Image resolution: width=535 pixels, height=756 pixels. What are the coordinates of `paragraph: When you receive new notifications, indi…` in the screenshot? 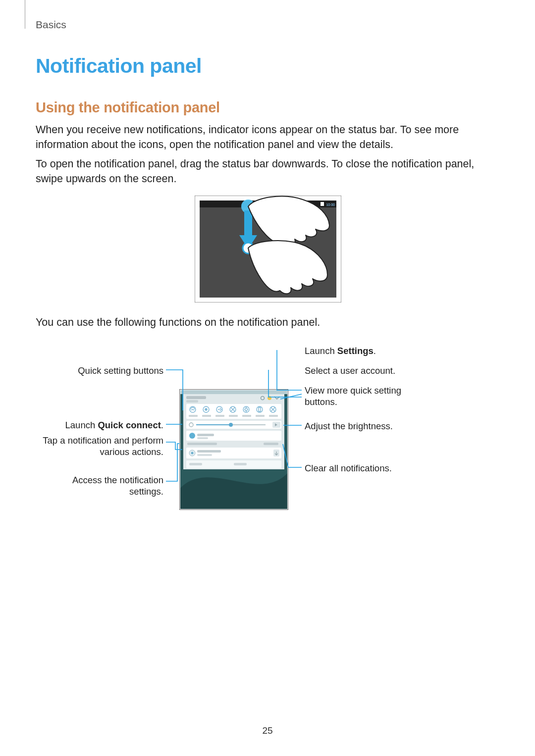 It's located at (268, 138).